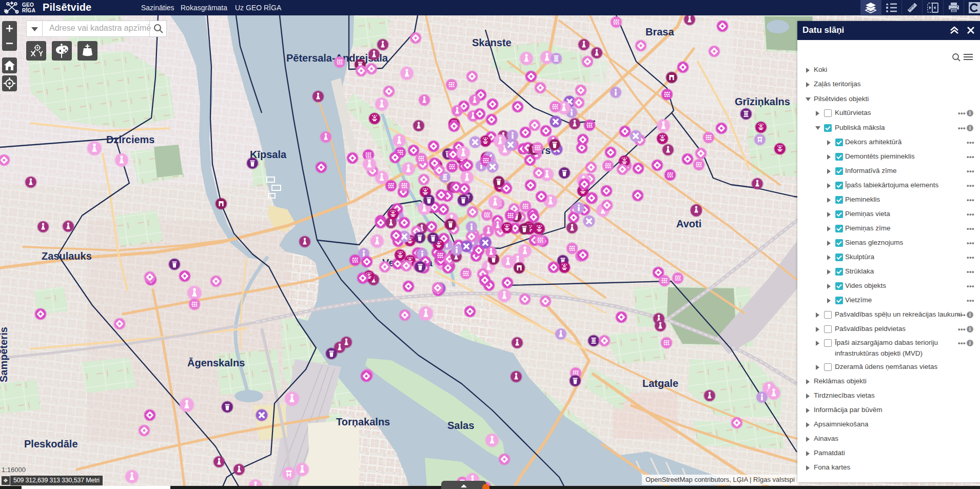 The image size is (980, 489). I want to click on svg-text: Latgale, so click(660, 383).